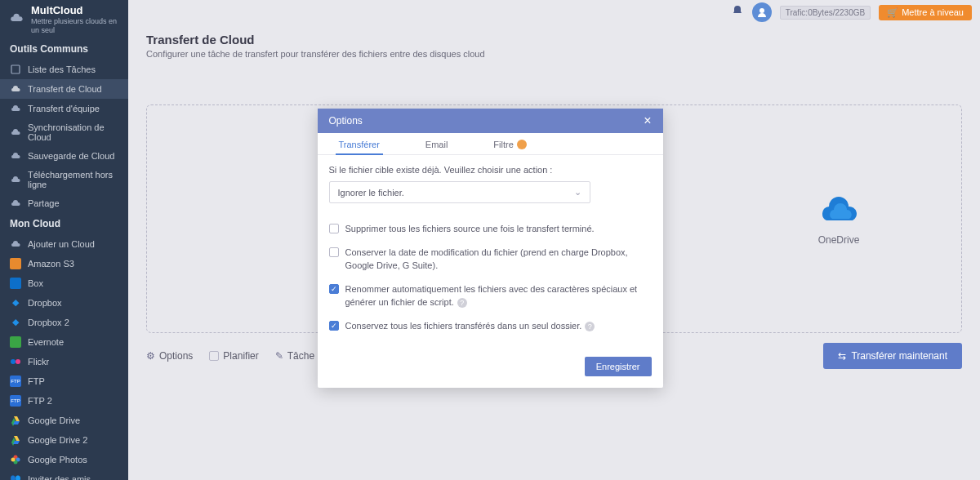 This screenshot has height=480, width=980. What do you see at coordinates (490, 229) in the screenshot?
I see `checkbox-delete-source: Supprimer tous les fichiers source une f…` at bounding box center [490, 229].